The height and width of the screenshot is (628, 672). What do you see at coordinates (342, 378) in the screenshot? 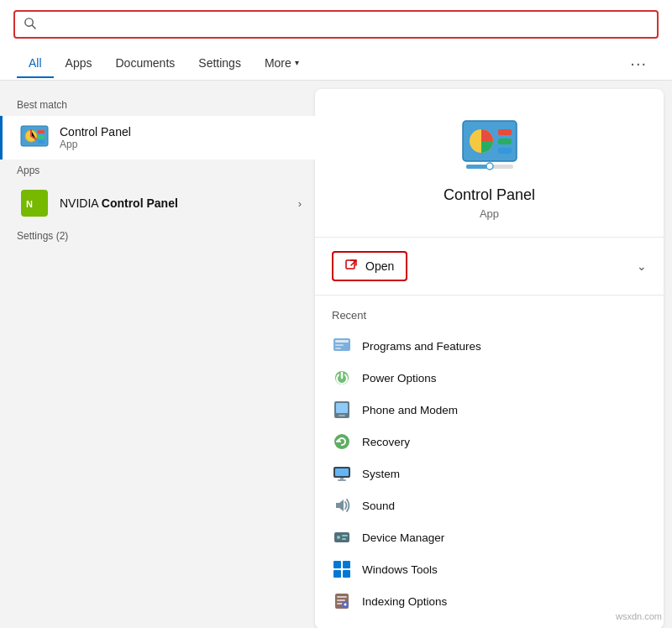
I see `power-icon` at bounding box center [342, 378].